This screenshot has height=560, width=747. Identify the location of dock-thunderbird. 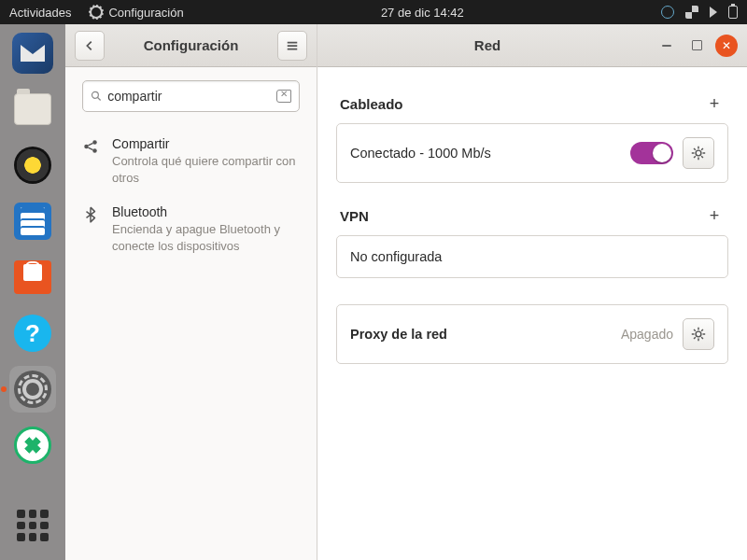
(33, 53).